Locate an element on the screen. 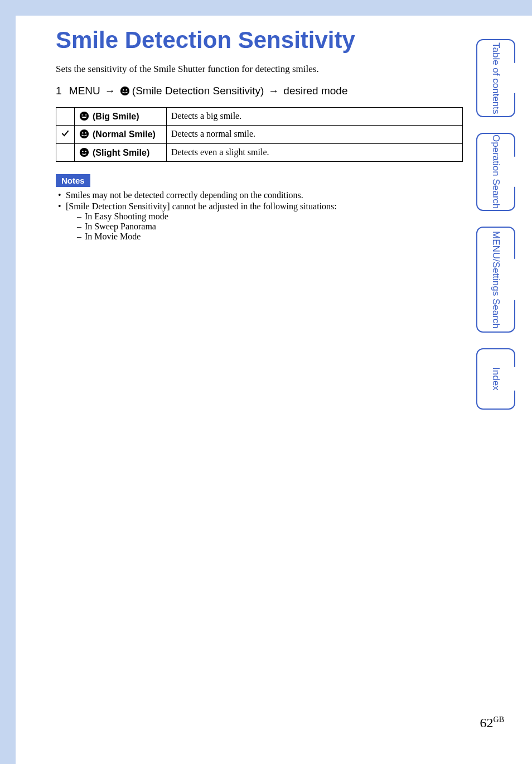  page-number: 62GB is located at coordinates (492, 723).